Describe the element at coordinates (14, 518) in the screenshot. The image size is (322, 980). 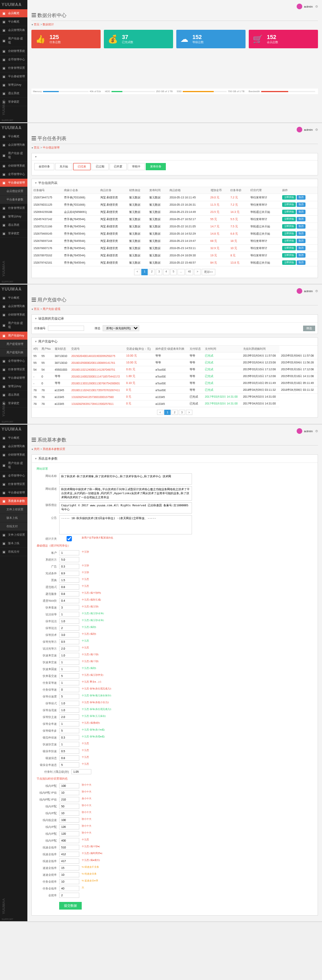
I see `sidebar-subitem: 版本上线` at that location.